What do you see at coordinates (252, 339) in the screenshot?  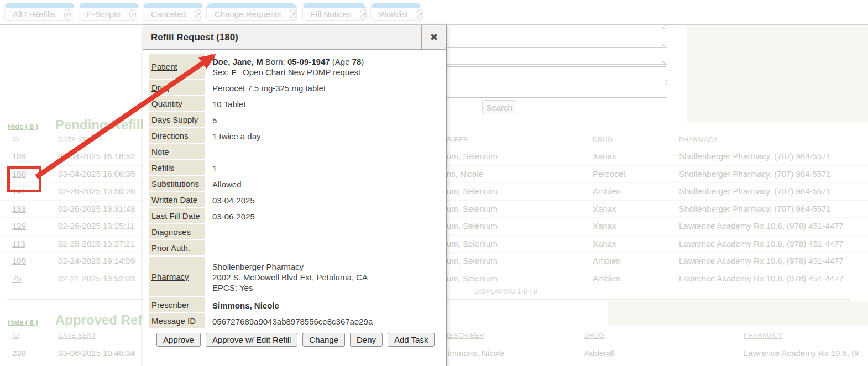 I see `approve-w-edit-refill-button: Approve w/ Edit Refill` at bounding box center [252, 339].